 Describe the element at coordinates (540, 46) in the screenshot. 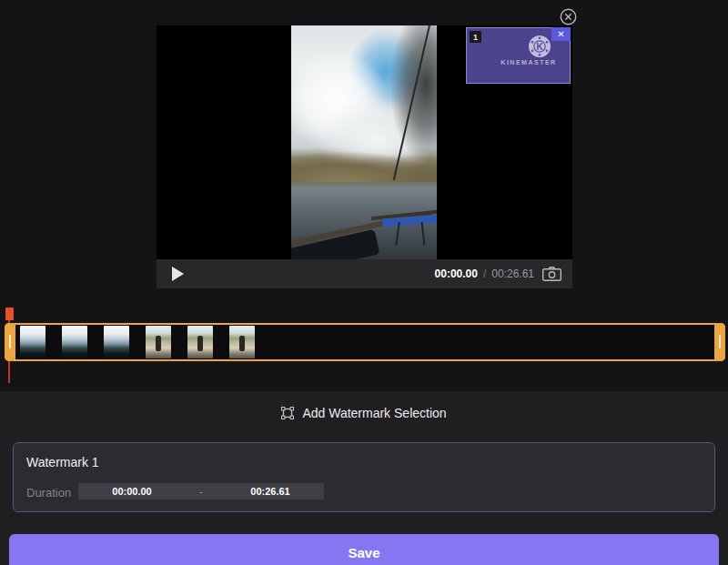

I see `kinemaster-logo-icon: K` at that location.